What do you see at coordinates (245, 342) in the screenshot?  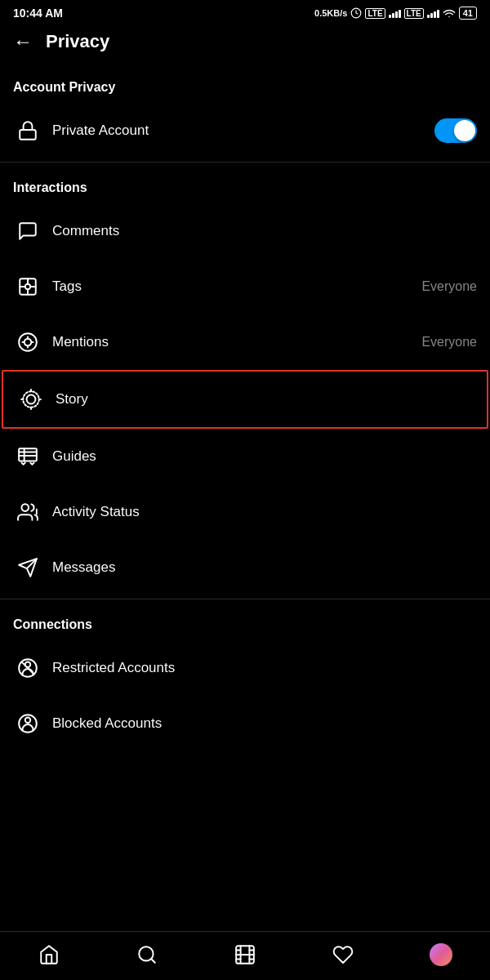 I see `mentions-row: Mentions Everyone` at bounding box center [245, 342].